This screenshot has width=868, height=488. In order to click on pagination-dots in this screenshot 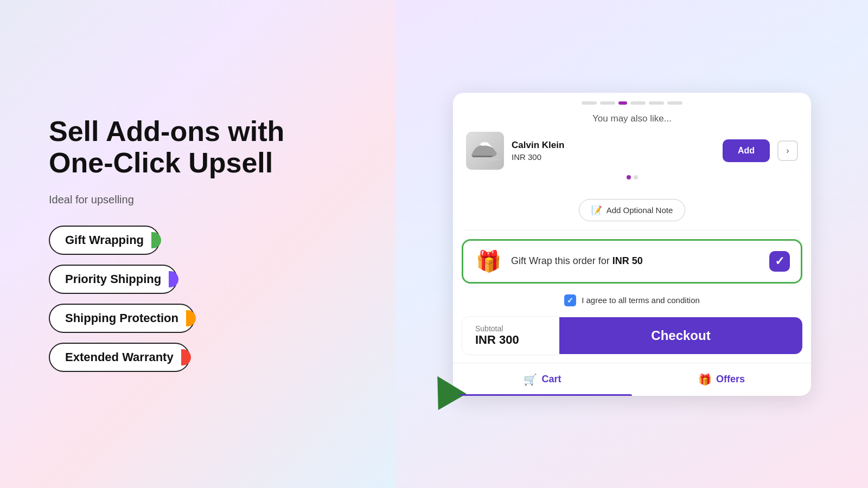, I will do `click(632, 102)`.